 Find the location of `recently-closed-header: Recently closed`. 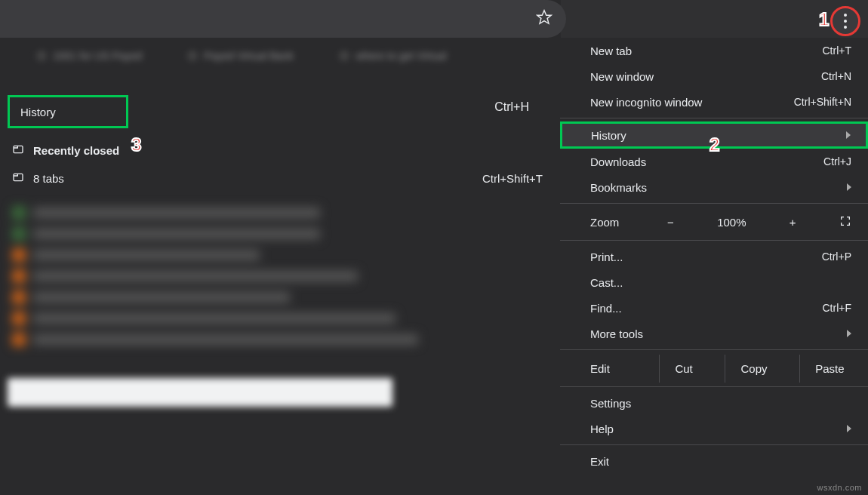

recently-closed-header: Recently closed is located at coordinates (281, 151).